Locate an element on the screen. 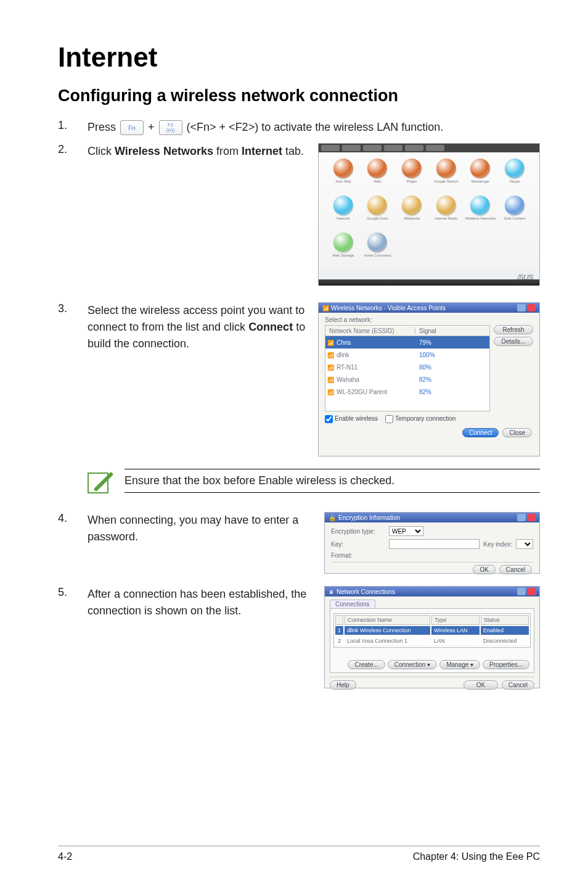 The image size is (588, 887). step-2-num: 2. is located at coordinates (64, 149).